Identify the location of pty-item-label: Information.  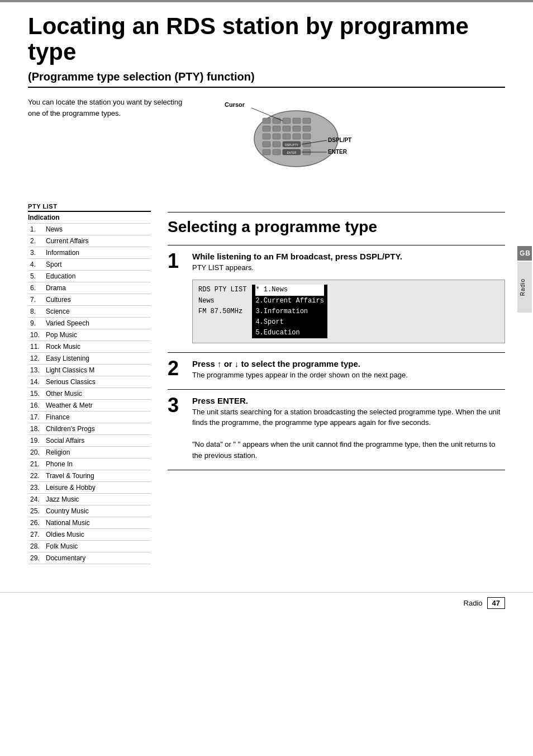
(63, 253).